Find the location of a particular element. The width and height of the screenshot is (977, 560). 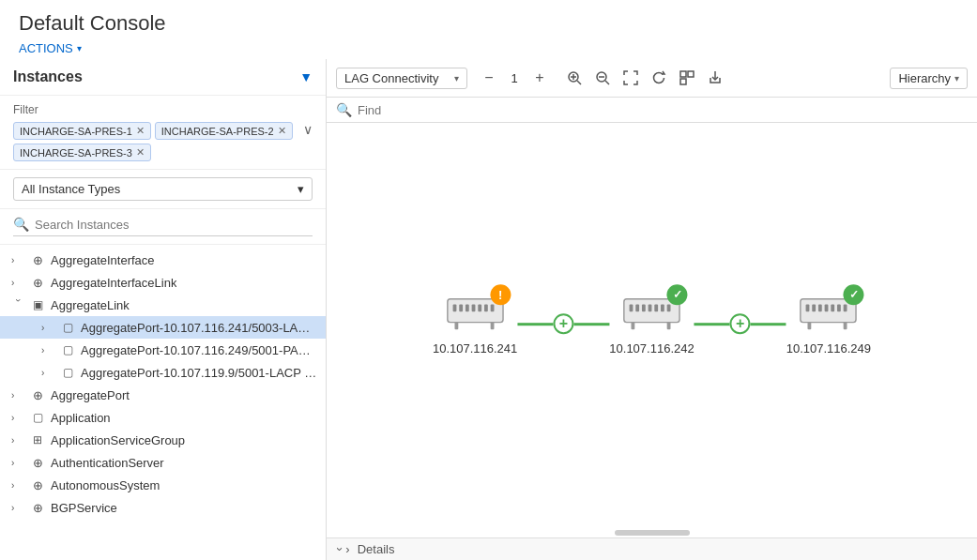

chevron-down-icon: ▾ is located at coordinates (300, 189).